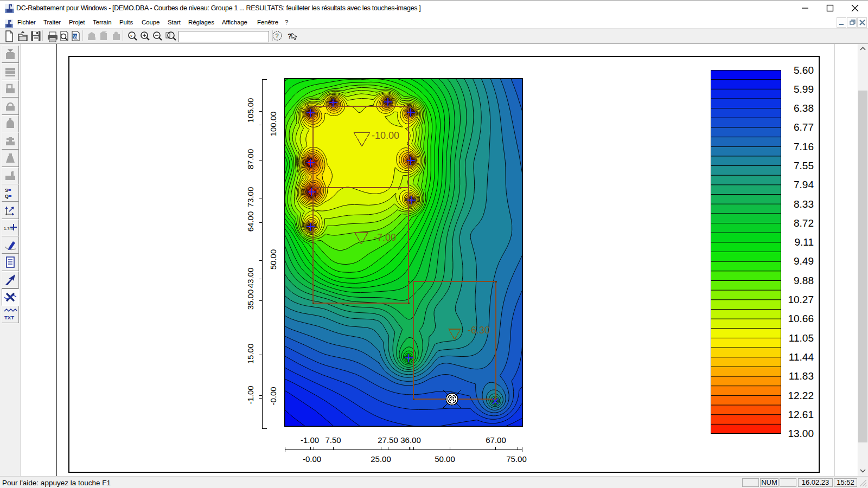 The image size is (868, 488). Describe the element at coordinates (131, 36) in the screenshot. I see `svg-text: v` at that location.